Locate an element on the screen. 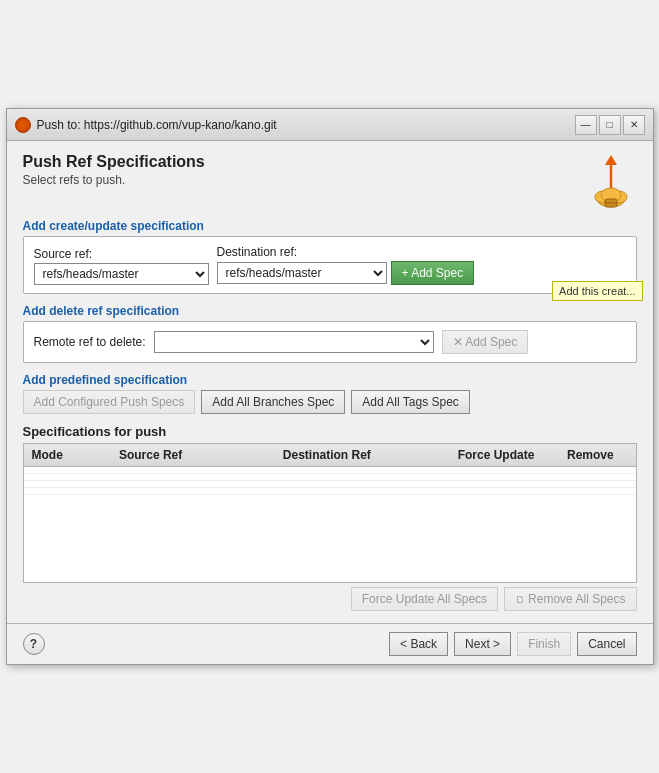 This screenshot has height=773, width=659. create-update-section: Add create/update specification Source r… is located at coordinates (330, 256).